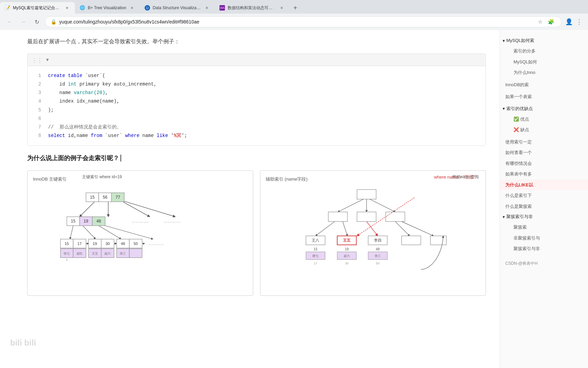  I want to click on new-tab-button: +, so click(295, 8).